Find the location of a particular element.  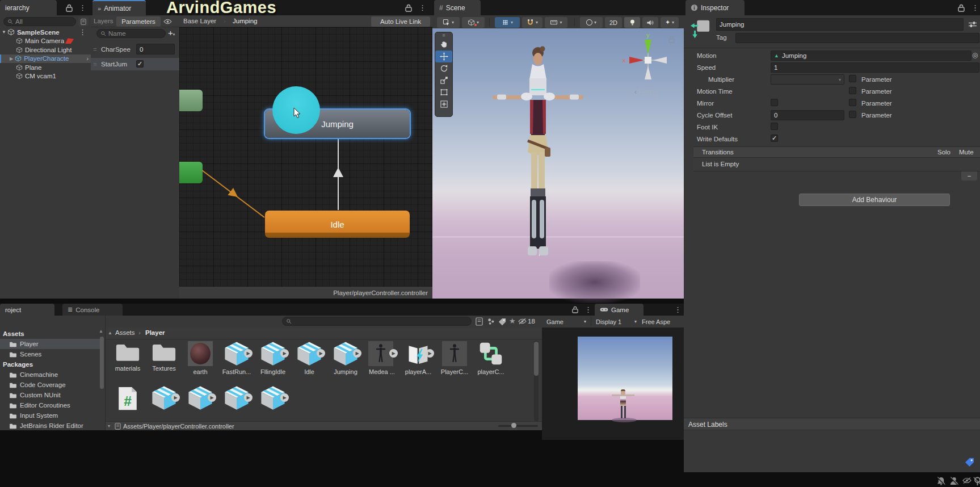

scene-pivot-button: ▾ is located at coordinates (473, 23).